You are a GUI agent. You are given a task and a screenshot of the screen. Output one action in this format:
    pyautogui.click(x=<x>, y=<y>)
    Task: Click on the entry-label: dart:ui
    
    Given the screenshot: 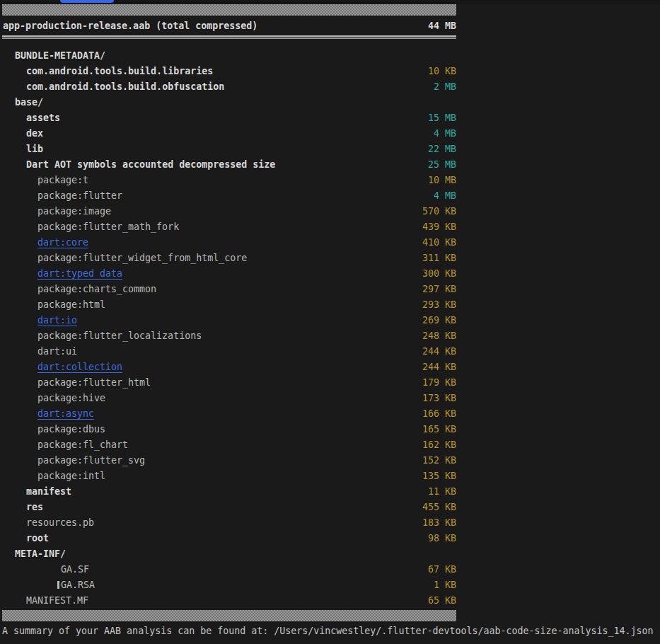 What is the action you would take?
    pyautogui.click(x=57, y=351)
    